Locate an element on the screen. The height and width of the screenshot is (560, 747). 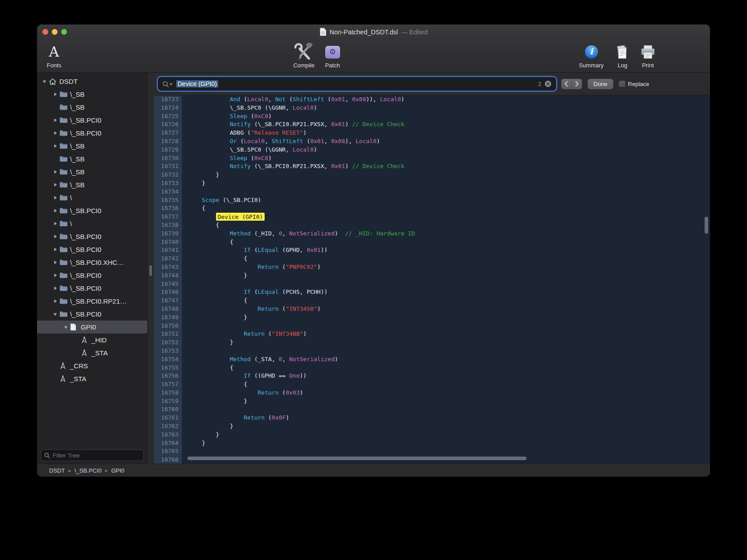
method-icon is located at coordinates (86, 340).